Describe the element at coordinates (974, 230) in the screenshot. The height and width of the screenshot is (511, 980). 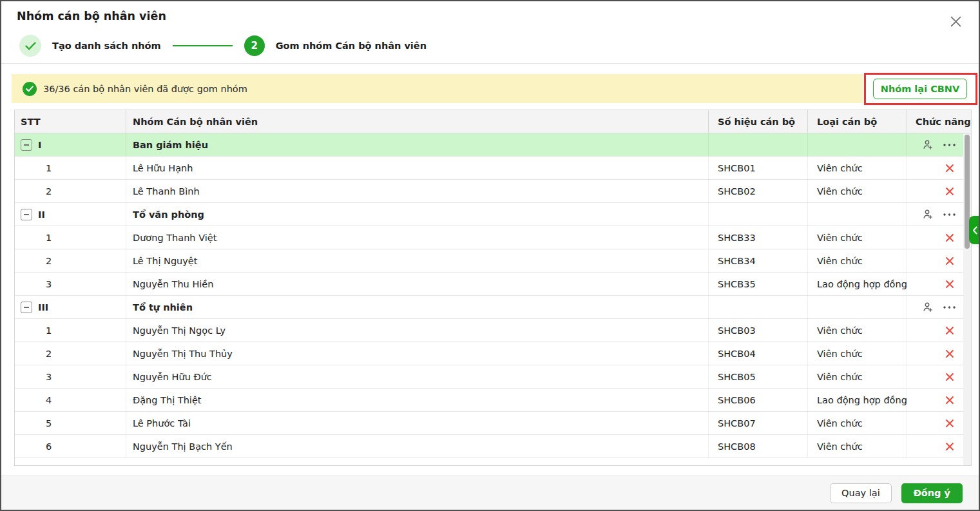
I see `collapse-panel-tab` at that location.